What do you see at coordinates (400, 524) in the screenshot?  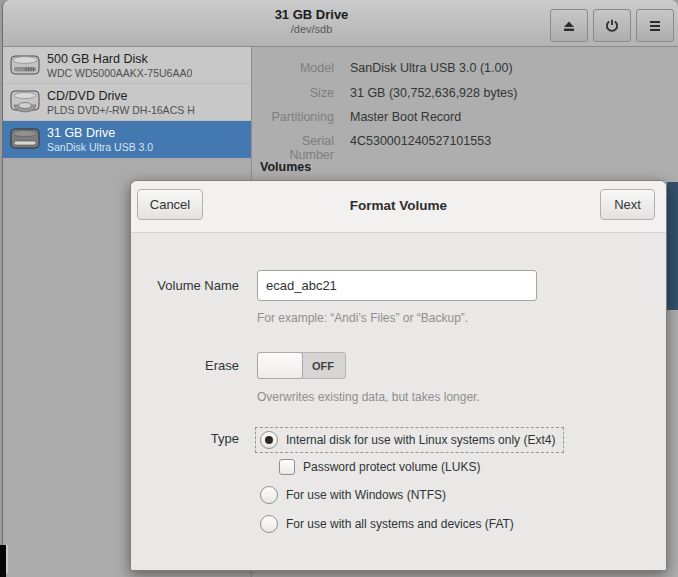 I see `type-option-label: For use with all systems and devices (FA…` at bounding box center [400, 524].